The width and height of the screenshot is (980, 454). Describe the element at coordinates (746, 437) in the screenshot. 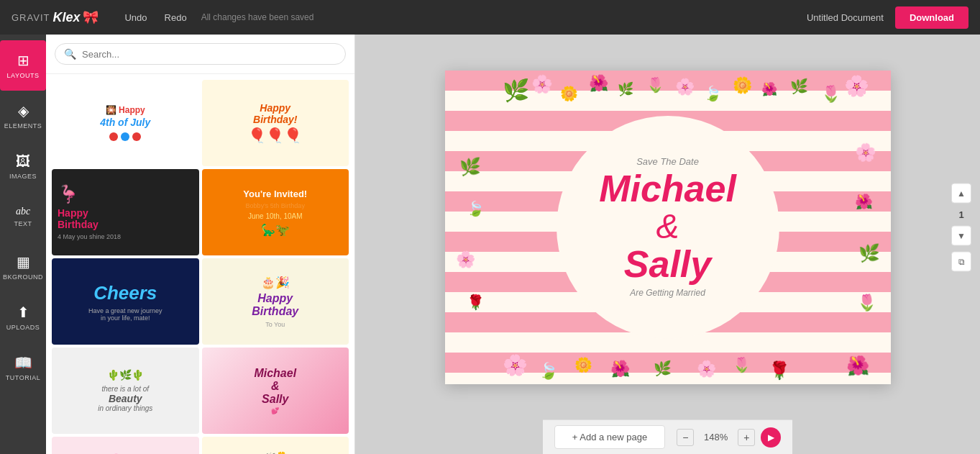

I see `zoom-in-button: +` at that location.